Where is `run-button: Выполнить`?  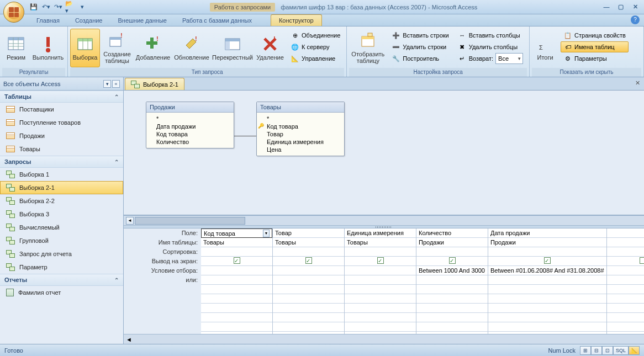
run-button: Выполнить is located at coordinates (48, 48).